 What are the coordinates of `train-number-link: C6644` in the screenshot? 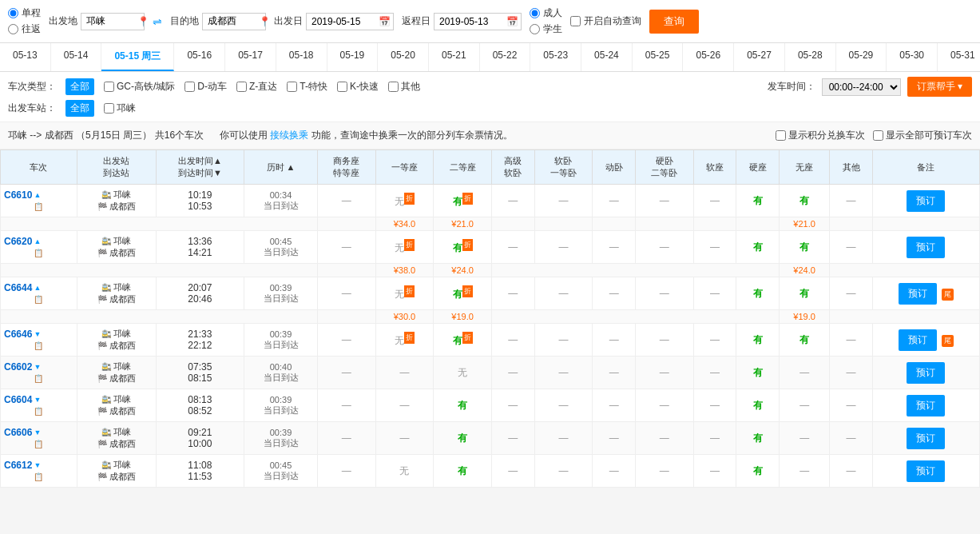 It's located at (18, 288).